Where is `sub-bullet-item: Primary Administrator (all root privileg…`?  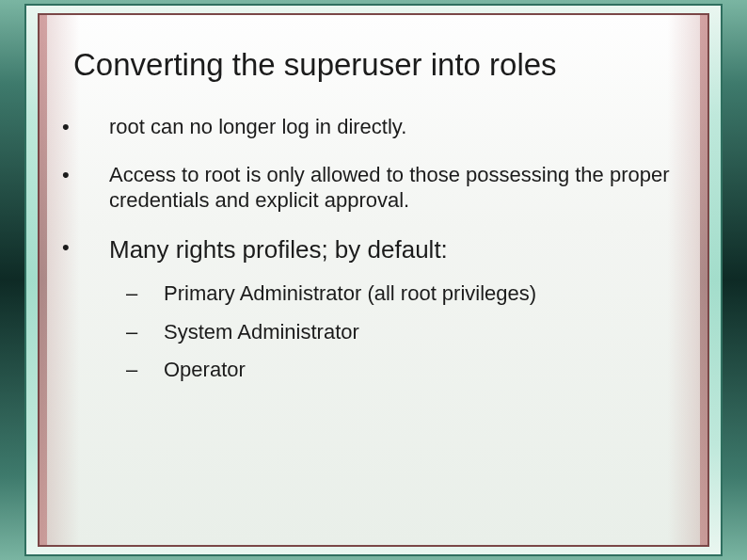
sub-bullet-item: Primary Administrator (all root privileg… is located at coordinates (393, 294).